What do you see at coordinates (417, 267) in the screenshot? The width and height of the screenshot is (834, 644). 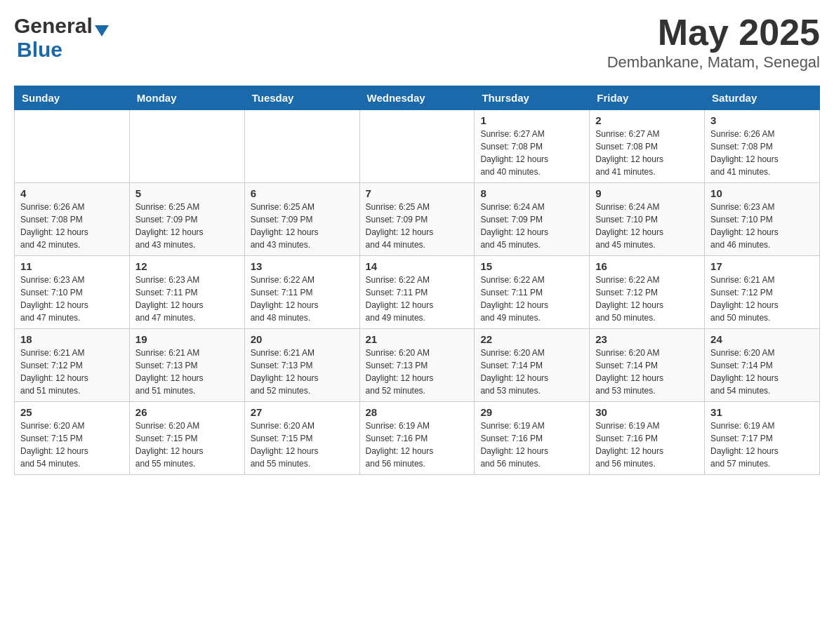 I see `day-number: 14` at bounding box center [417, 267].